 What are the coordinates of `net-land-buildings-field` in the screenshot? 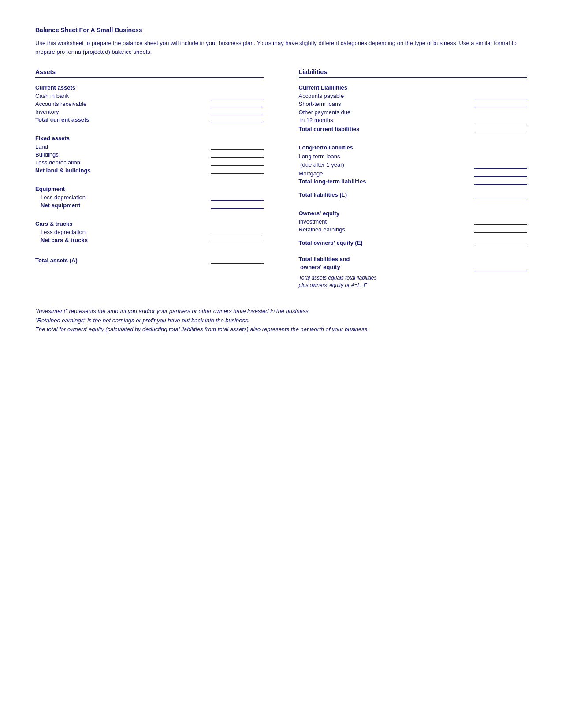 It's located at (237, 171).